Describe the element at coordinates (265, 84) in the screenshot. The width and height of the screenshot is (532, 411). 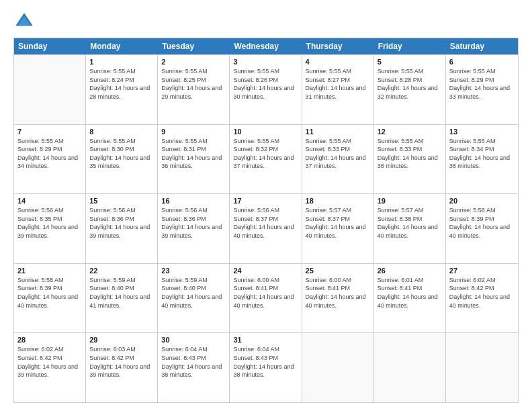
I see `day-info: Sunrise: 5:55 AM Sunset: 8:26 PM Dayligh…` at that location.